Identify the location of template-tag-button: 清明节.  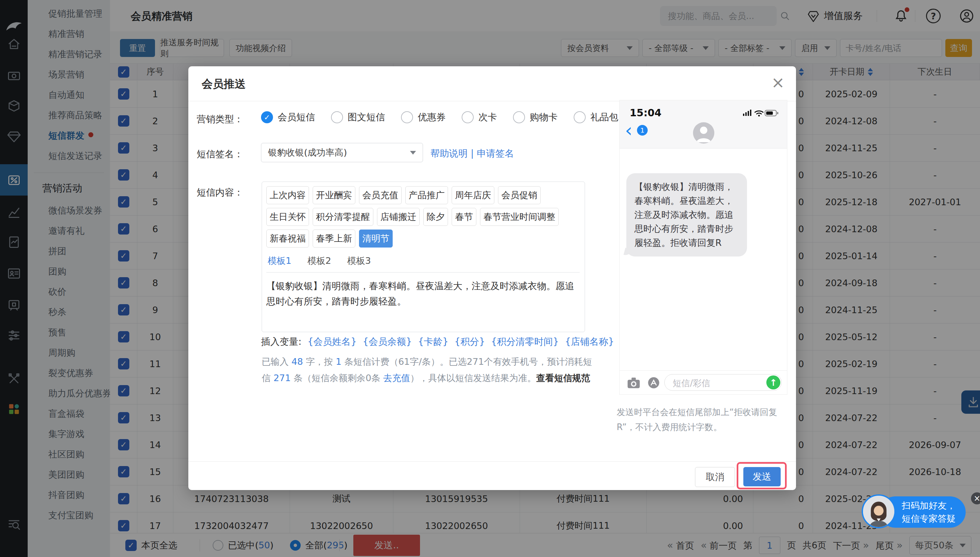
(376, 239).